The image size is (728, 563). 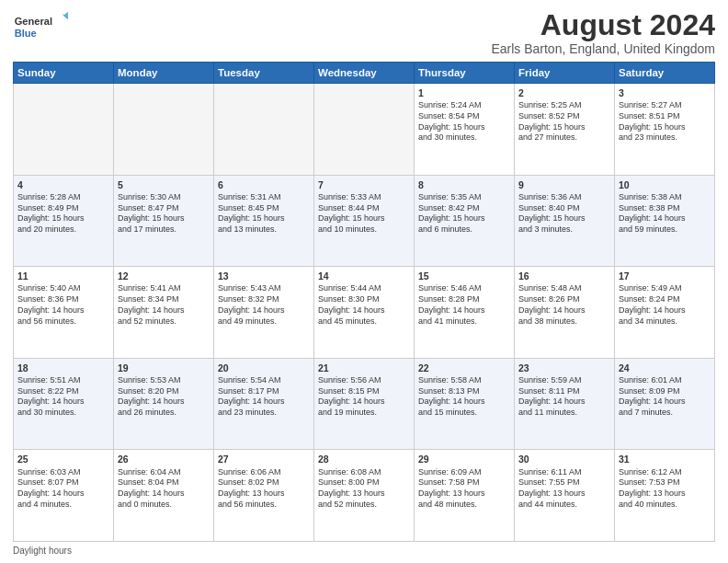 I want to click on day-cell-5-4: 28Sunrise: 6:08 AM Sunset: 8:00 PM Dayli…, so click(x=364, y=496).